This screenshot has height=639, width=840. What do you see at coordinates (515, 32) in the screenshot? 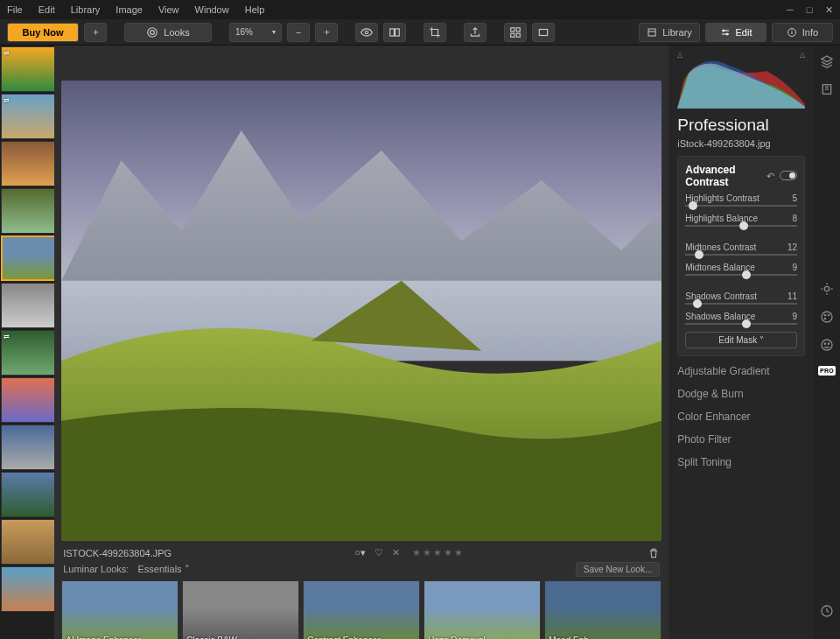
I see `grid-view-button` at bounding box center [515, 32].